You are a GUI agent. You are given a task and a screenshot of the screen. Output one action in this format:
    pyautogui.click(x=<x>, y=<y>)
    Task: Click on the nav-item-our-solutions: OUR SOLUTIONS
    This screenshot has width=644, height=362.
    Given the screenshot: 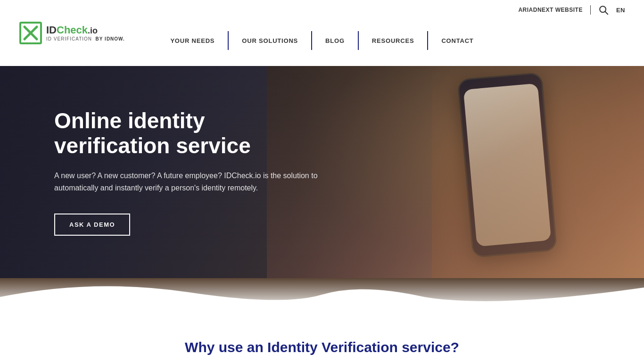 What is the action you would take?
    pyautogui.click(x=270, y=41)
    